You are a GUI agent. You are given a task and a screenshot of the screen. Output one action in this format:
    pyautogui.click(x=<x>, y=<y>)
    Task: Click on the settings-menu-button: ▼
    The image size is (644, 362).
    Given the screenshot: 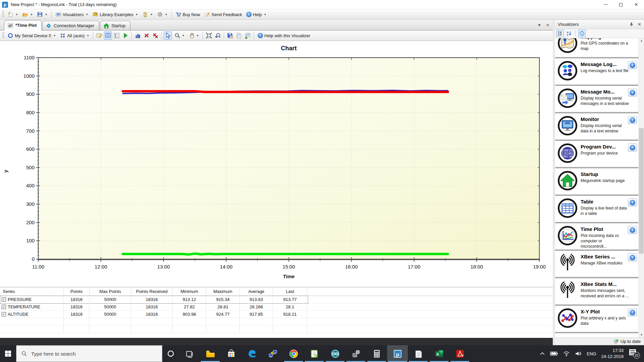 What is the action you would take?
    pyautogui.click(x=162, y=14)
    